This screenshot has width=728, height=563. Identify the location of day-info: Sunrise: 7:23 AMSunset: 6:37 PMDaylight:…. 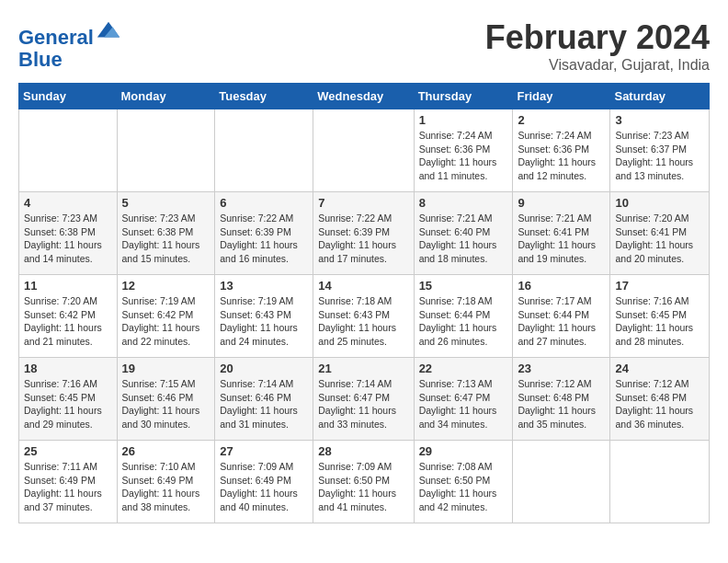
(660, 156).